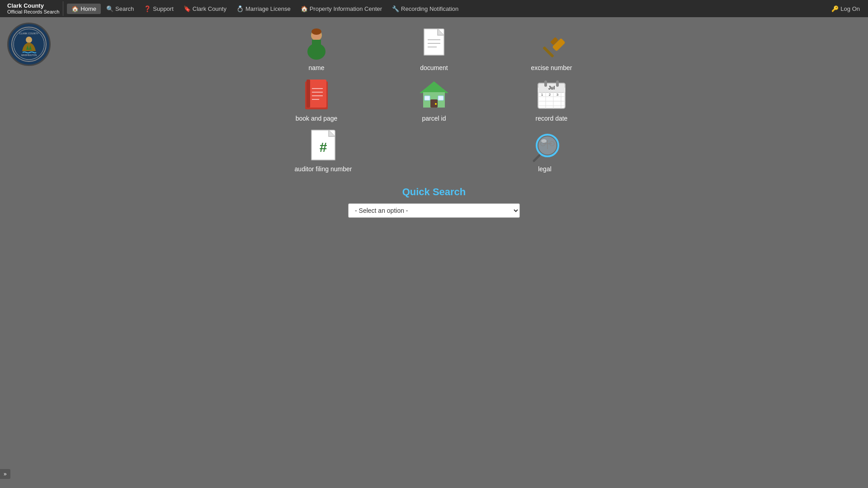  Describe the element at coordinates (187, 9) in the screenshot. I see `nav-icon-clark-county: 🔖` at that location.